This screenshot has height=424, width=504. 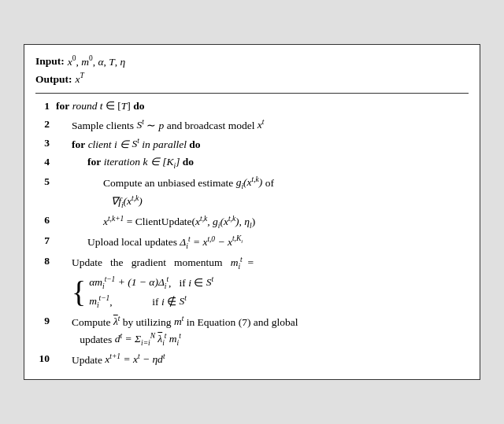 I want to click on input-line: Input: x0, m0, α, T, η, so click(x=252, y=61).